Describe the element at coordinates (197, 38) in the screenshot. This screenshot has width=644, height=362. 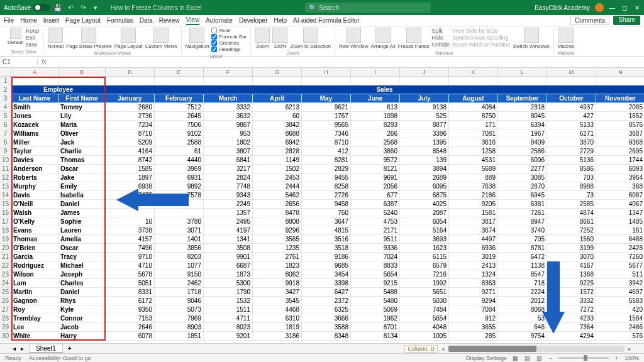
I see `navigation-button: Navigation` at that location.